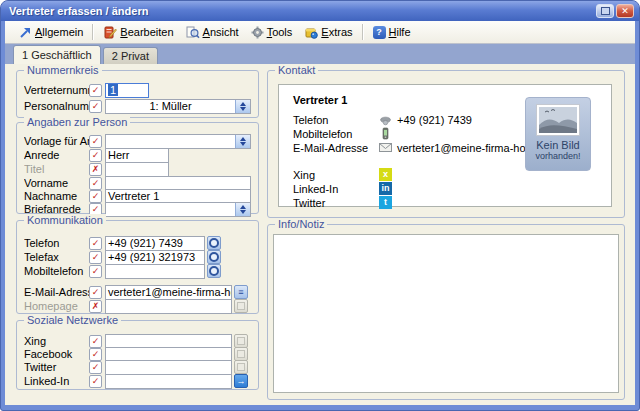 This screenshot has height=411, width=640. Describe the element at coordinates (127, 90) in the screenshot. I see `vertreternummer-input: 1` at that location.